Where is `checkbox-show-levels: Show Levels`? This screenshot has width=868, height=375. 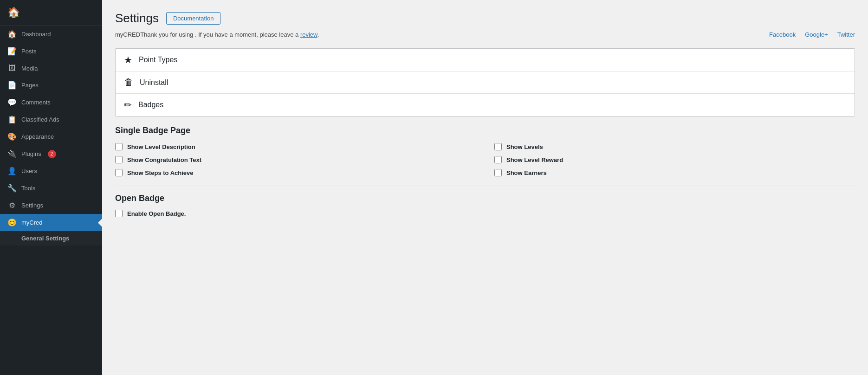
checkbox-show-levels: Show Levels is located at coordinates (675, 147).